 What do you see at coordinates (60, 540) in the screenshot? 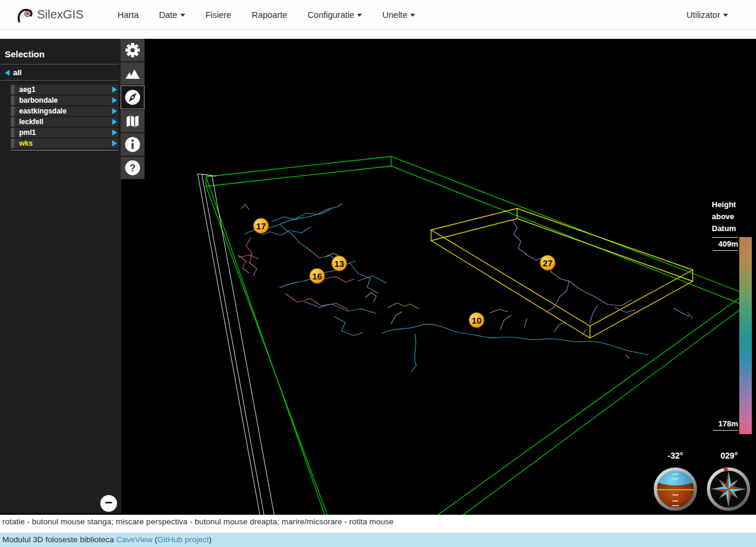
I see `credit-text: Modulul 3D foloseste biblioteca` at bounding box center [60, 540].